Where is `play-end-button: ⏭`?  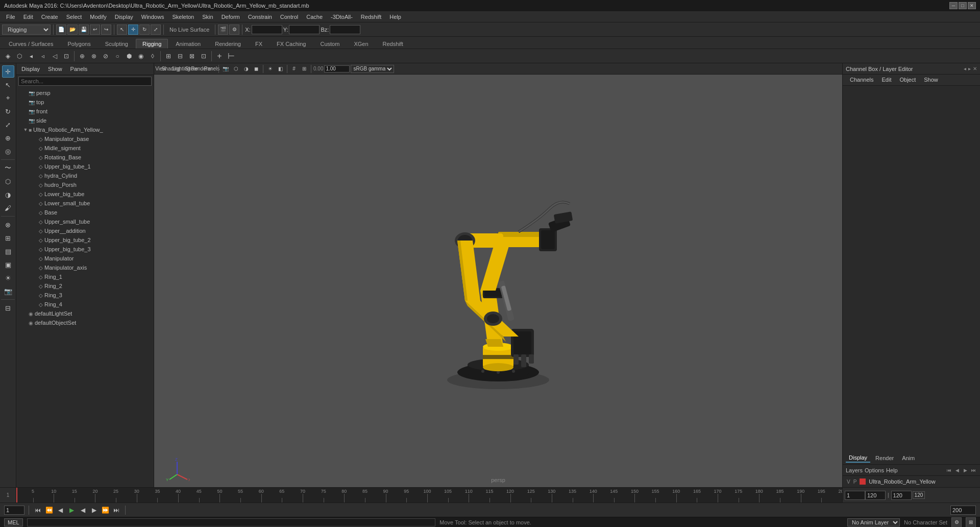 play-end-button: ⏭ is located at coordinates (116, 510).